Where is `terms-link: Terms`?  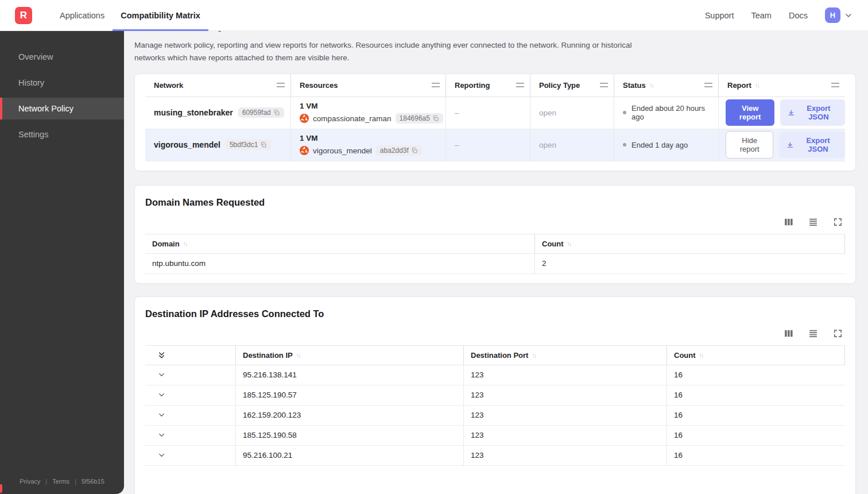
terms-link: Terms is located at coordinates (61, 481).